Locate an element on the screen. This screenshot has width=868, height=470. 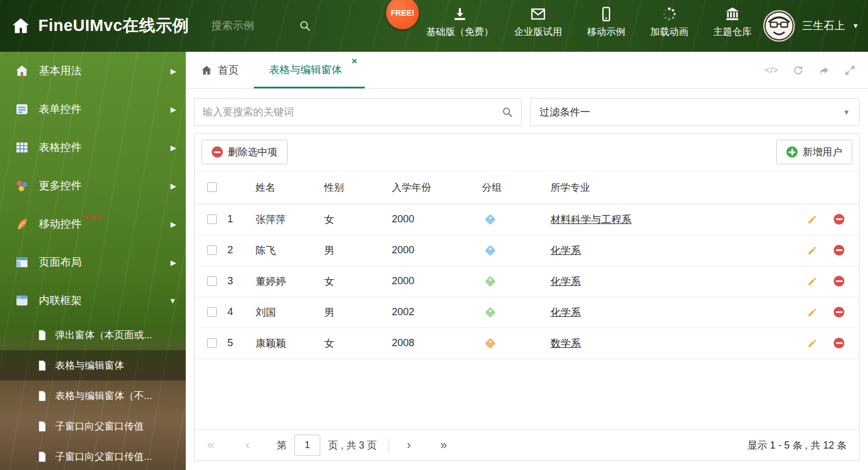
table-row: 5 康颖颖 女 2008 数学系 is located at coordinates (527, 343).